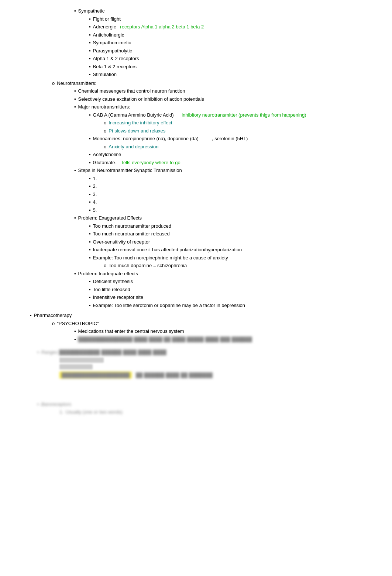 The height and width of the screenshot is (576, 392). I want to click on pharmacotherapy-line: ▪ Pharmacotherapy, so click(196, 315).